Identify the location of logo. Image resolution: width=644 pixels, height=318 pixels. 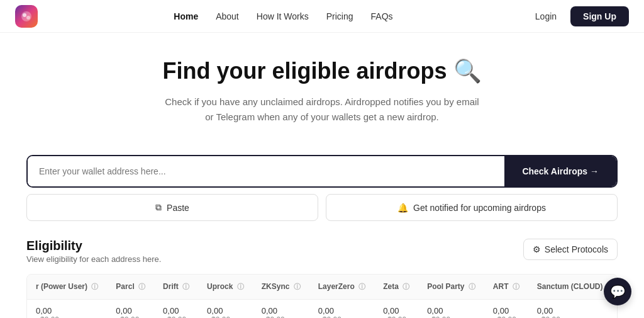
(26, 16).